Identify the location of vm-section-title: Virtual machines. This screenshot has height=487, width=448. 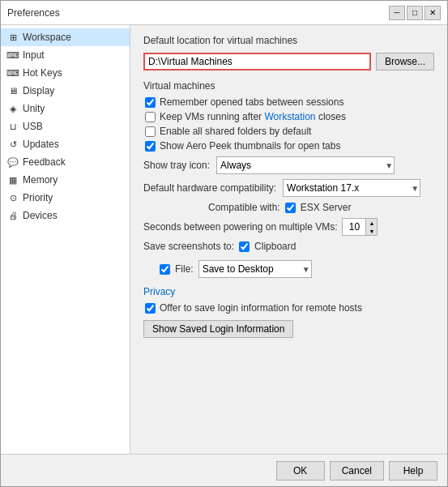
(288, 86).